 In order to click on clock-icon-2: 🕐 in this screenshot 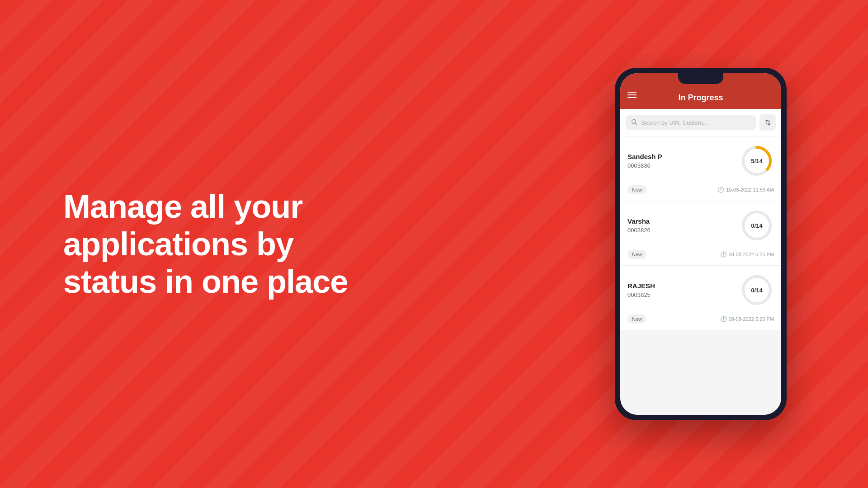, I will do `click(723, 254)`.